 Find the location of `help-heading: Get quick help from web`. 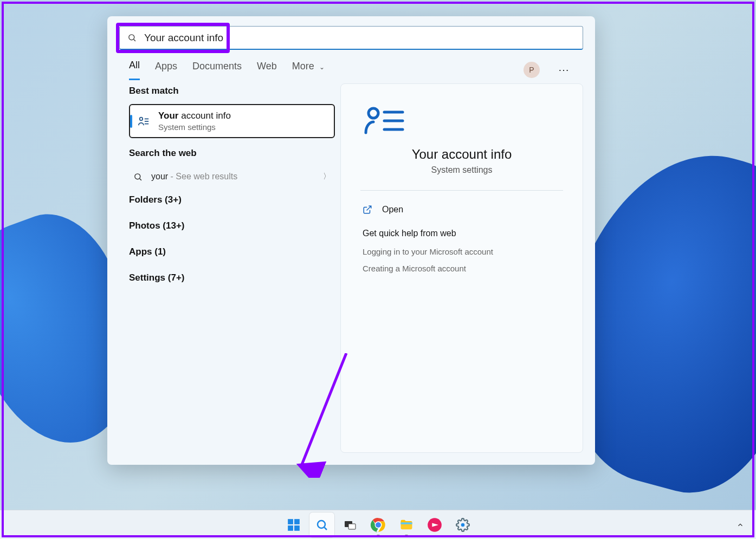

help-heading: Get quick help from web is located at coordinates (462, 233).